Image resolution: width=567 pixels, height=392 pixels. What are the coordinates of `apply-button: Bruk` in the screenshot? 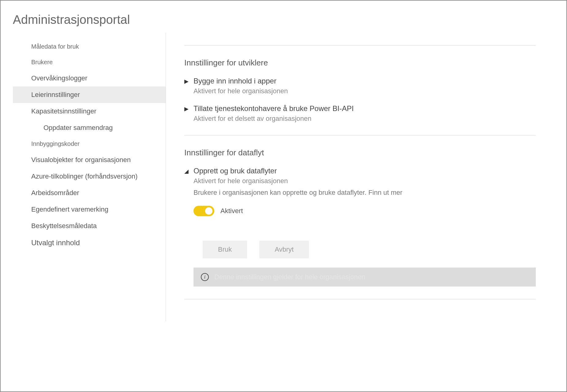 It's located at (225, 250).